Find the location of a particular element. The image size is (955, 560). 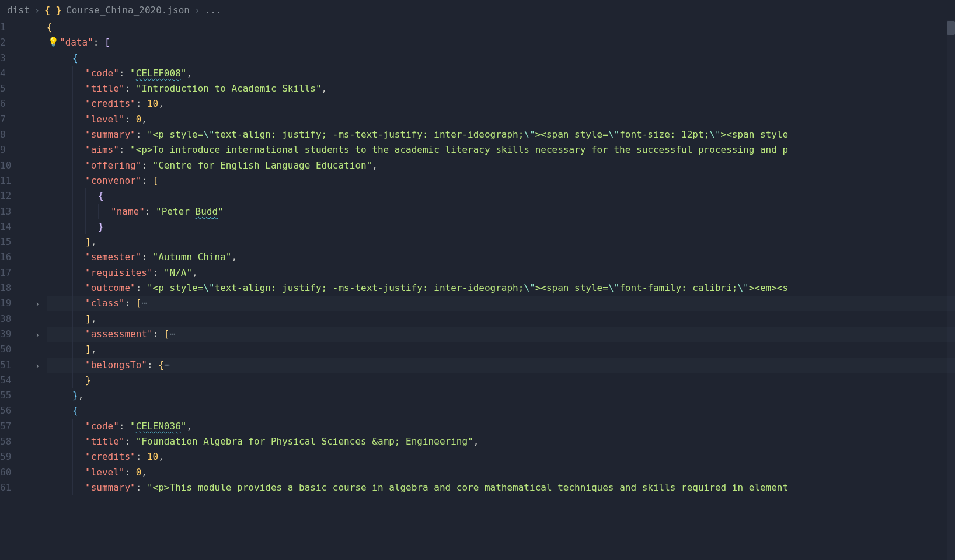

line-number: 56 is located at coordinates (13, 411).